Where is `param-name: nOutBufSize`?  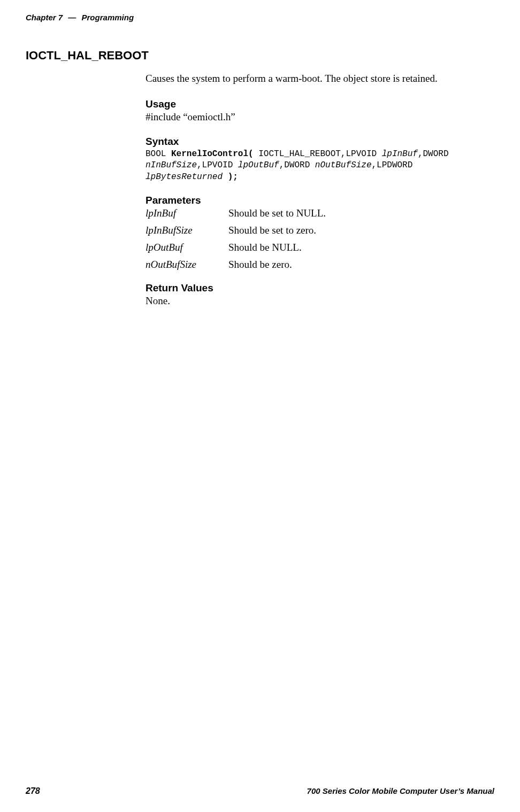 param-name: nOutBufSize is located at coordinates (187, 265).